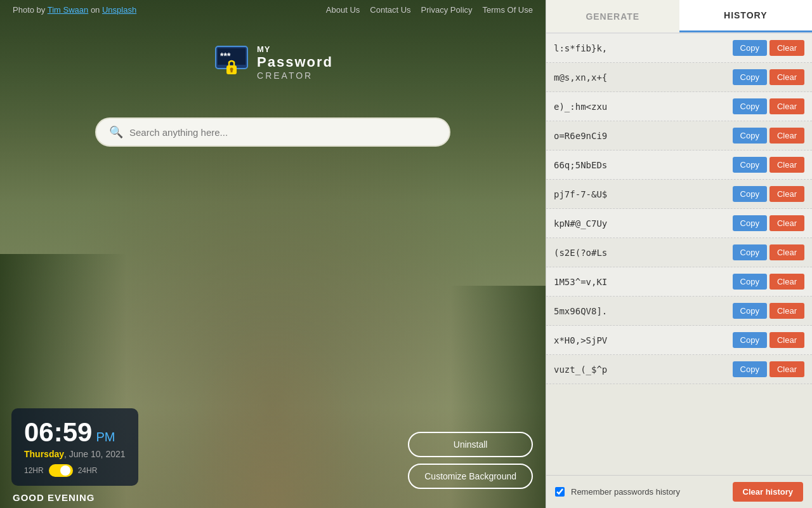  What do you see at coordinates (768, 491) in the screenshot?
I see `clear-history-button: Clear history` at bounding box center [768, 491].